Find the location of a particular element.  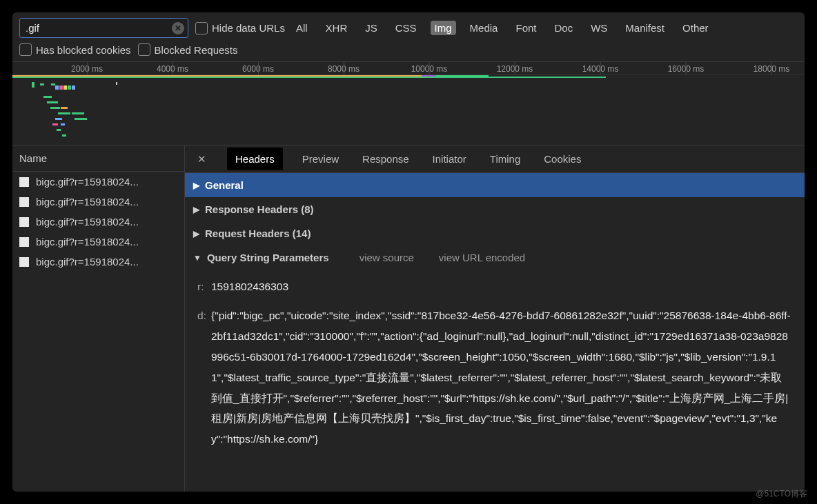

request-list: bigc.gif?r=15918024... bigc.gif?r=159180… is located at coordinates (98, 222).